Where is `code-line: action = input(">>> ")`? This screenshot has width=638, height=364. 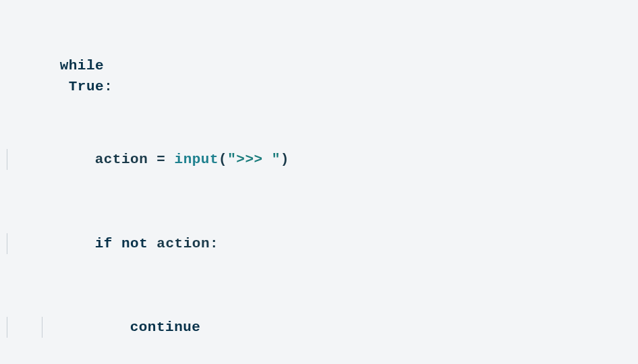
code-line: action = input(">>> ") is located at coordinates (319, 159).